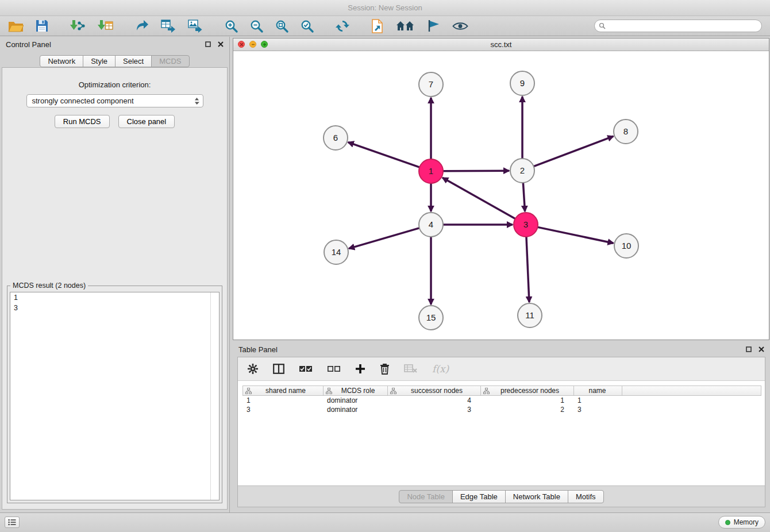  I want to click on svg-text: 14, so click(337, 252).